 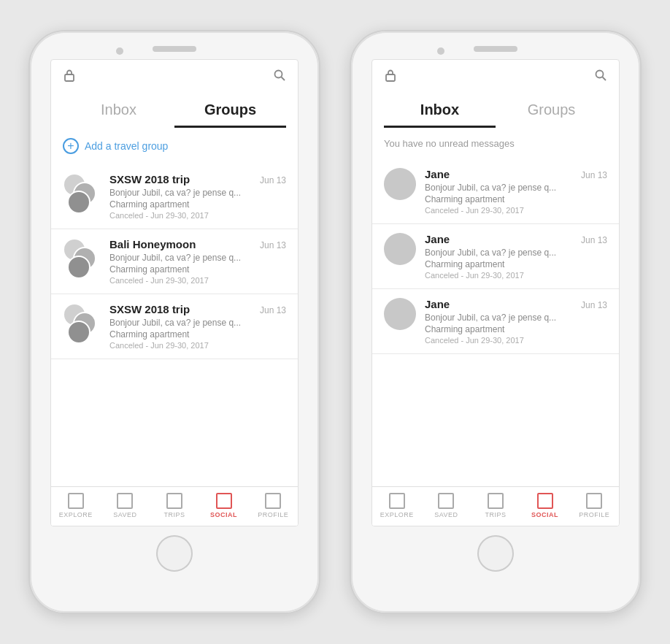 I want to click on tab-inbox-2: Inbox, so click(x=439, y=112).